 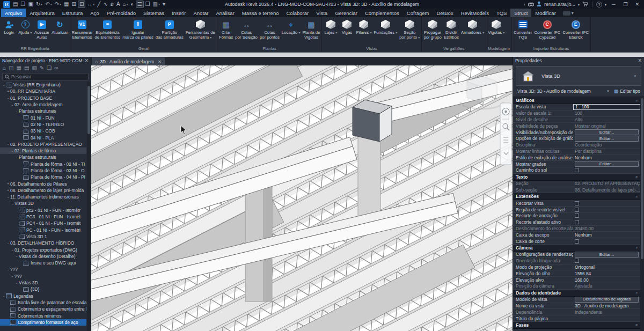 I want to click on user-caret-icon: ▾, so click(x=579, y=4).